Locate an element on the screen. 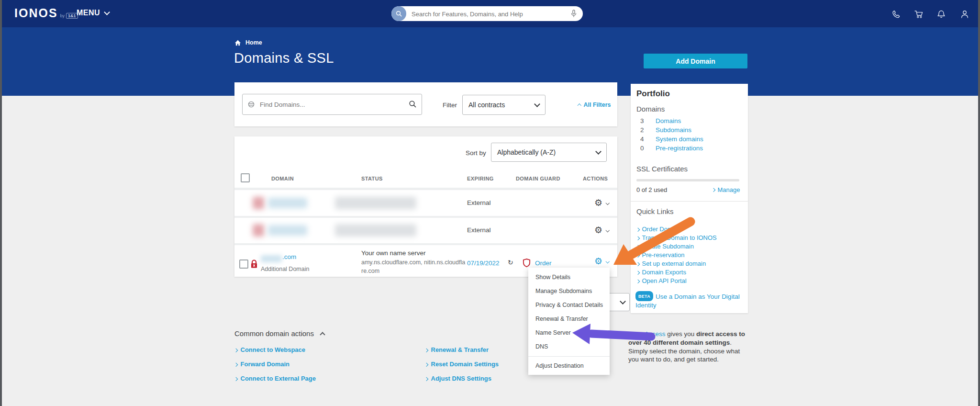 The image size is (980, 406). all-filters-toggle: All Filters is located at coordinates (594, 105).